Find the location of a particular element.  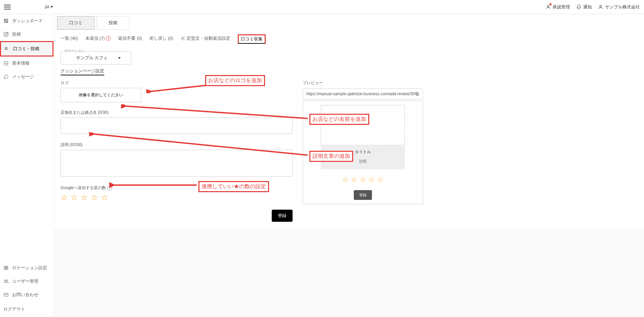

sidebar-label: メッセージ is located at coordinates (23, 77).